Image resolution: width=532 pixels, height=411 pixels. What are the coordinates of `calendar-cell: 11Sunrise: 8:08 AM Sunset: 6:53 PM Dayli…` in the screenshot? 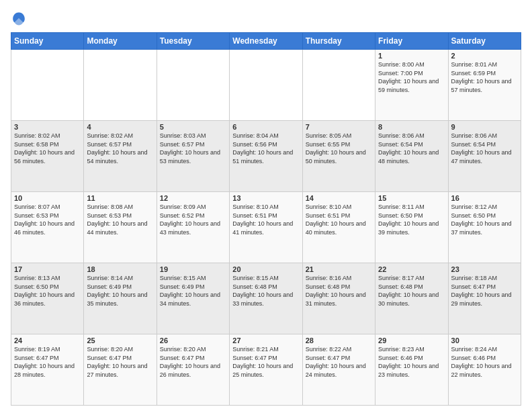 It's located at (120, 228).